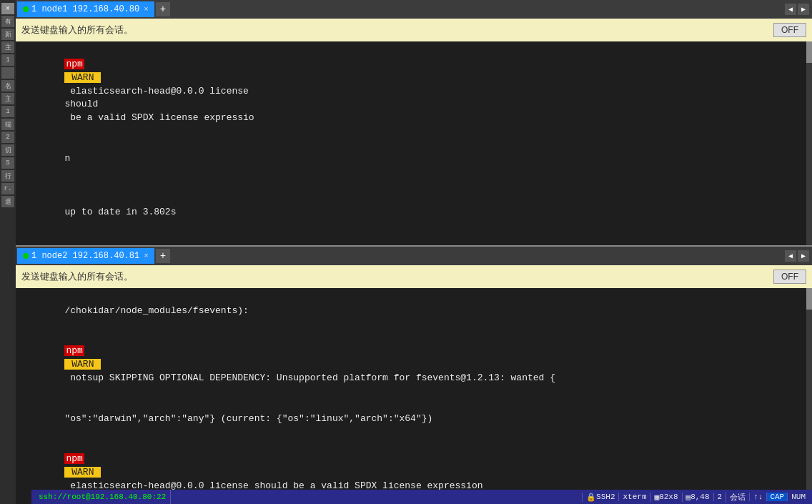  What do you see at coordinates (8, 73) in the screenshot?
I see `sidebar-icon-empty` at bounding box center [8, 73].